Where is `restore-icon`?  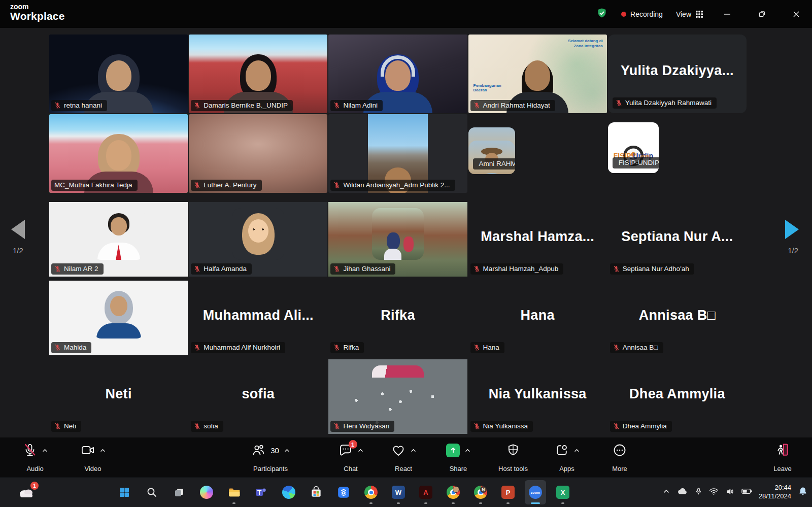
restore-icon is located at coordinates (762, 14).